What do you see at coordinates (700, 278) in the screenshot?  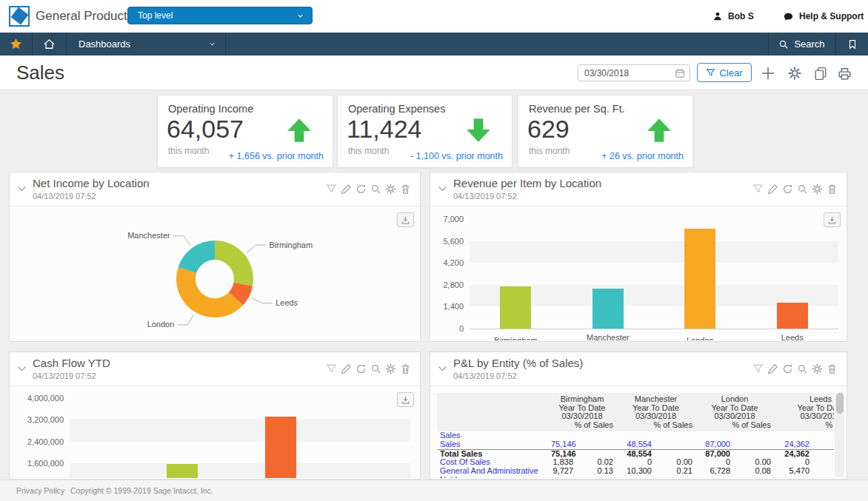 I see `bar-london` at bounding box center [700, 278].